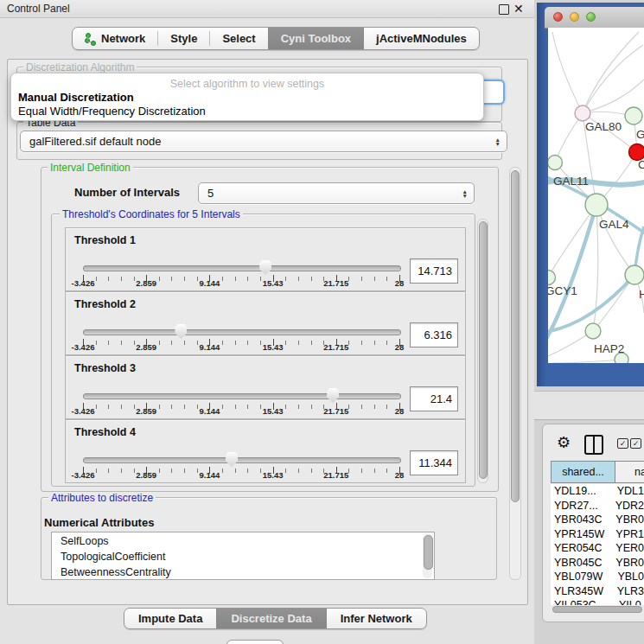 The image size is (644, 644). What do you see at coordinates (80, 67) in the screenshot?
I see `discretization-algorithm-title: Discretization Algorithm` at bounding box center [80, 67].